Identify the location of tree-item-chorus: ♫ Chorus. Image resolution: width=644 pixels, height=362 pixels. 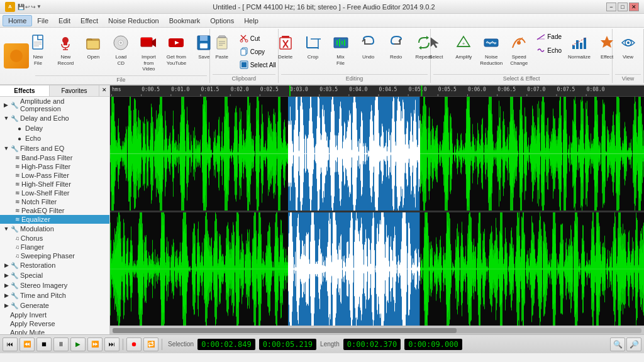
(55, 238).